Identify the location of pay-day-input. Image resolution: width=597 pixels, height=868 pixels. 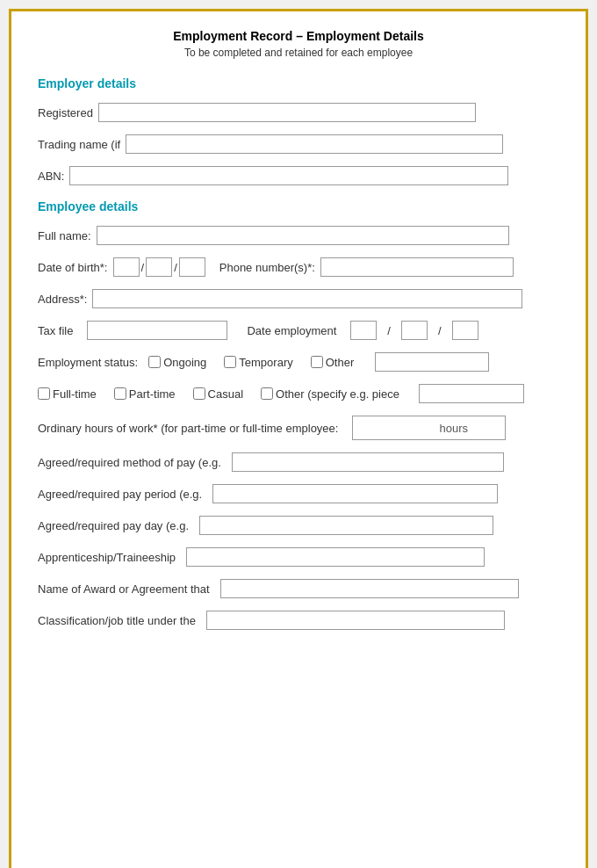
(346, 525).